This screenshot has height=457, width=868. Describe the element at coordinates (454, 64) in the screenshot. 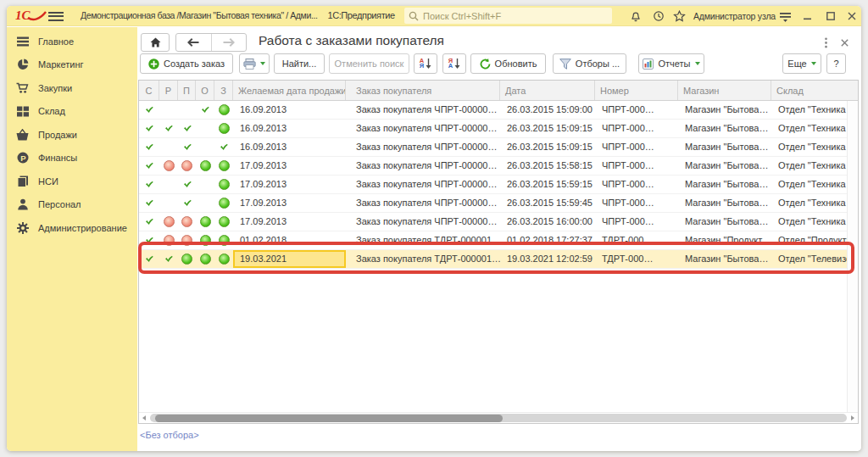

I see `sort-descending-button: ЯА` at that location.